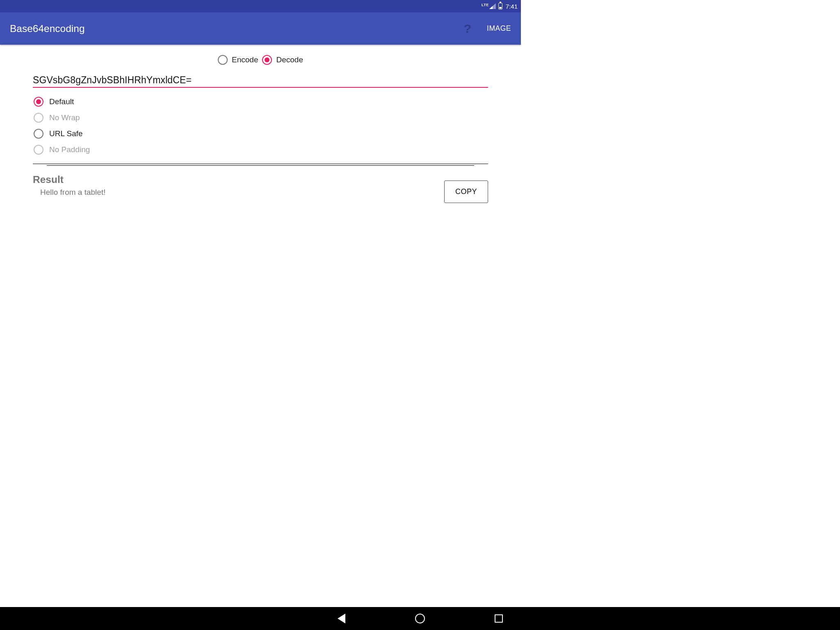 This screenshot has height=630, width=840. Describe the element at coordinates (39, 102) in the screenshot. I see `default-radio` at that location.